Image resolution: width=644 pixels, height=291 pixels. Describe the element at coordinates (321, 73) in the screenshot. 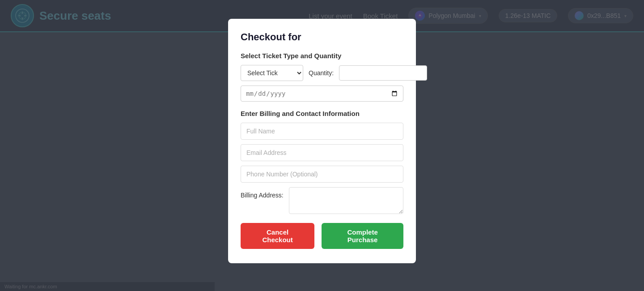

I see `quantity-label: Quantity:` at that location.